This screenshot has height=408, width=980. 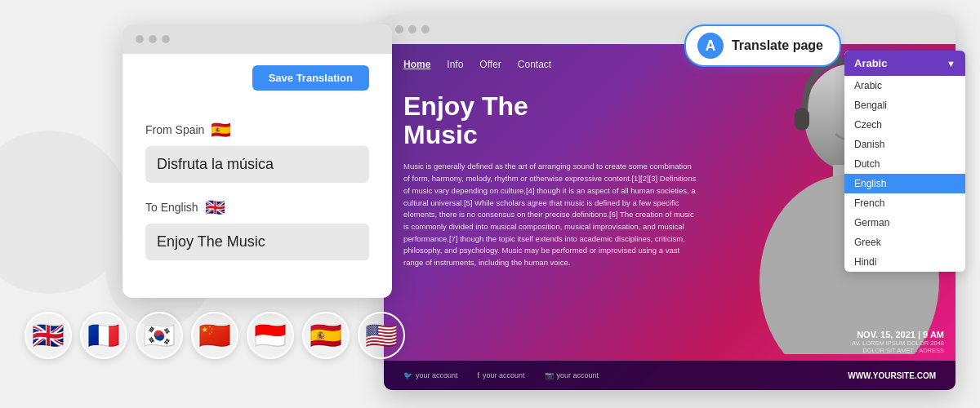 What do you see at coordinates (951, 64) in the screenshot?
I see `dropdown-arrow-icon: ▼` at bounding box center [951, 64].